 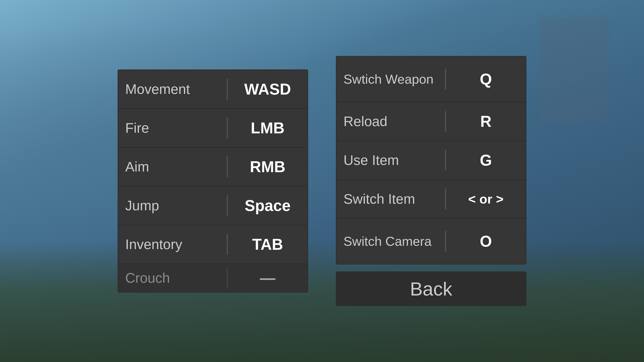 What do you see at coordinates (213, 167) in the screenshot?
I see `aim-row: Aim RMB` at bounding box center [213, 167].